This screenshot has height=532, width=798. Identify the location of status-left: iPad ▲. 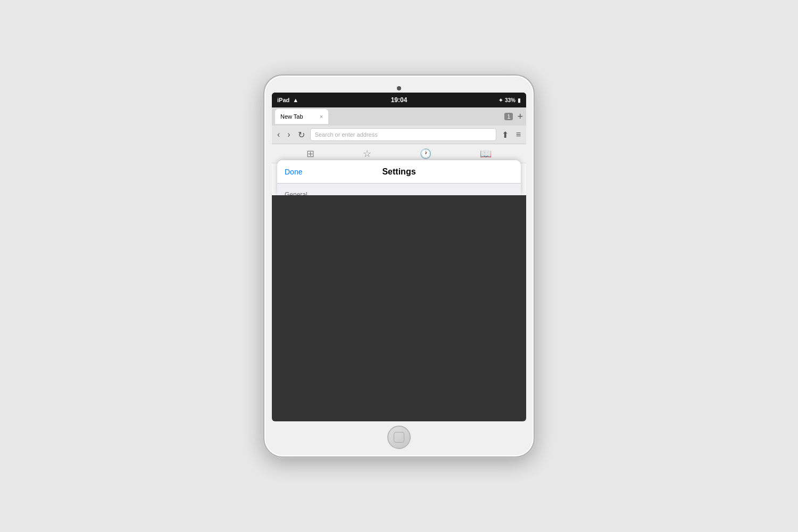
(288, 100).